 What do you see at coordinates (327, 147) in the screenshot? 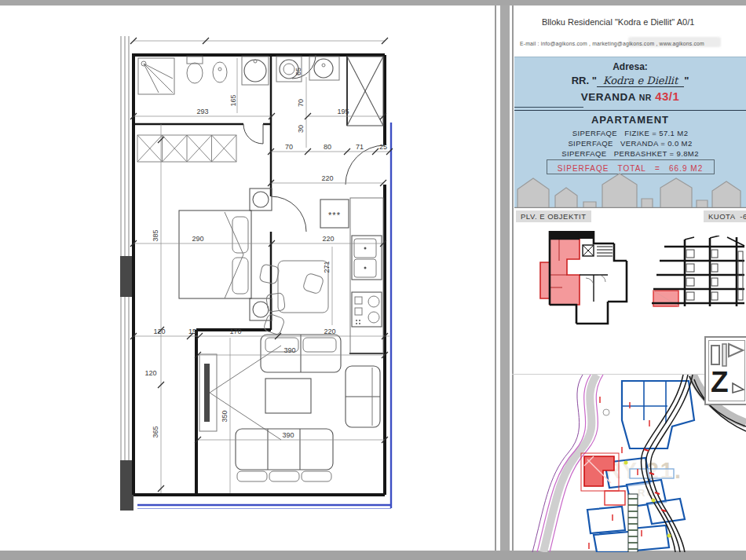
I see `dim-row1-80: 80` at bounding box center [327, 147].